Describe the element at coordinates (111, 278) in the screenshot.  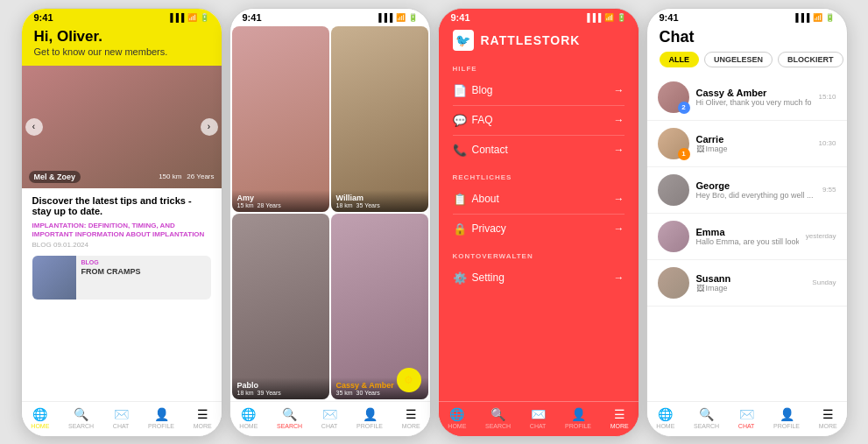
I see `blog-text: BLOG FROM CRAMPS` at that location.